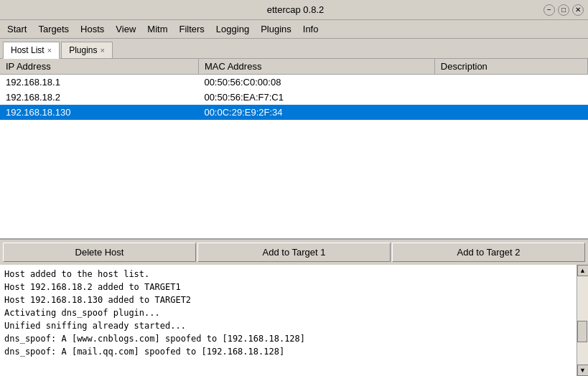 The image size is (588, 376). I want to click on menu-item-hosts: Hosts, so click(92, 29).